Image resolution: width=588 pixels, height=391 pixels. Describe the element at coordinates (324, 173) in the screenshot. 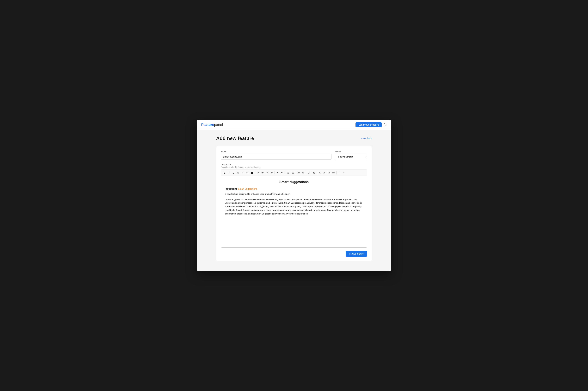

I see `align-center-button` at that location.